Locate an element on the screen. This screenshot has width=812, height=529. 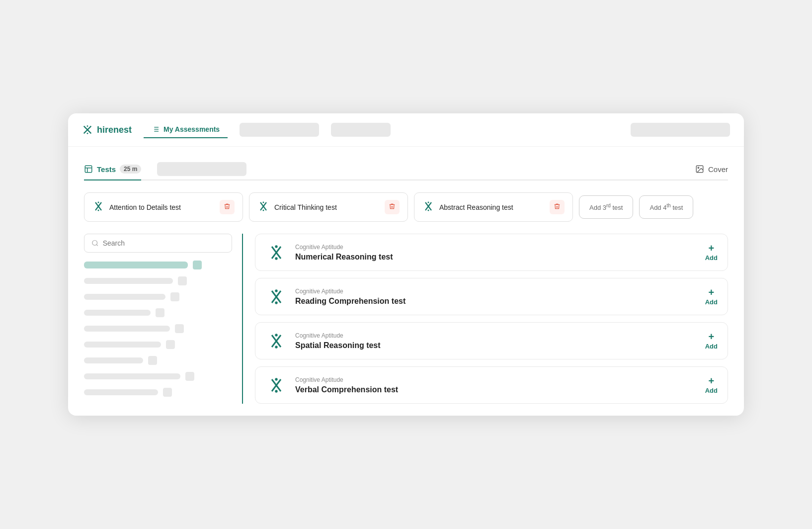
add-test-1-button: + Add is located at coordinates (712, 296).